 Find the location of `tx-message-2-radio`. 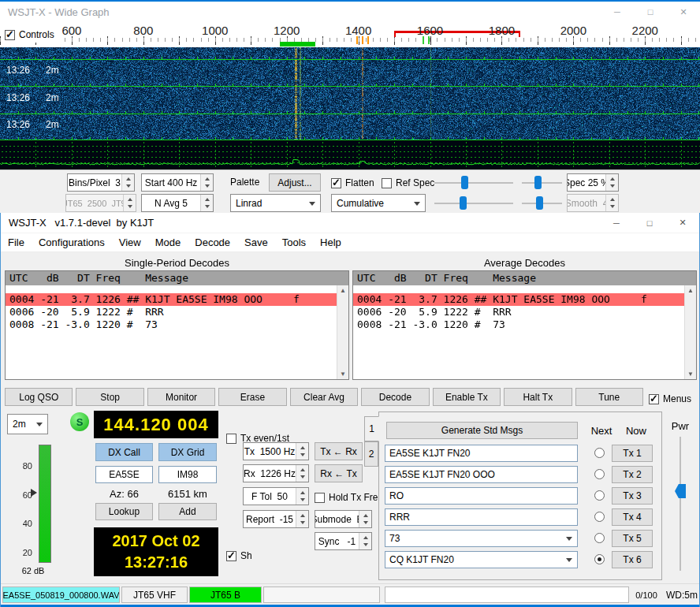

tx-message-2-radio is located at coordinates (599, 475).